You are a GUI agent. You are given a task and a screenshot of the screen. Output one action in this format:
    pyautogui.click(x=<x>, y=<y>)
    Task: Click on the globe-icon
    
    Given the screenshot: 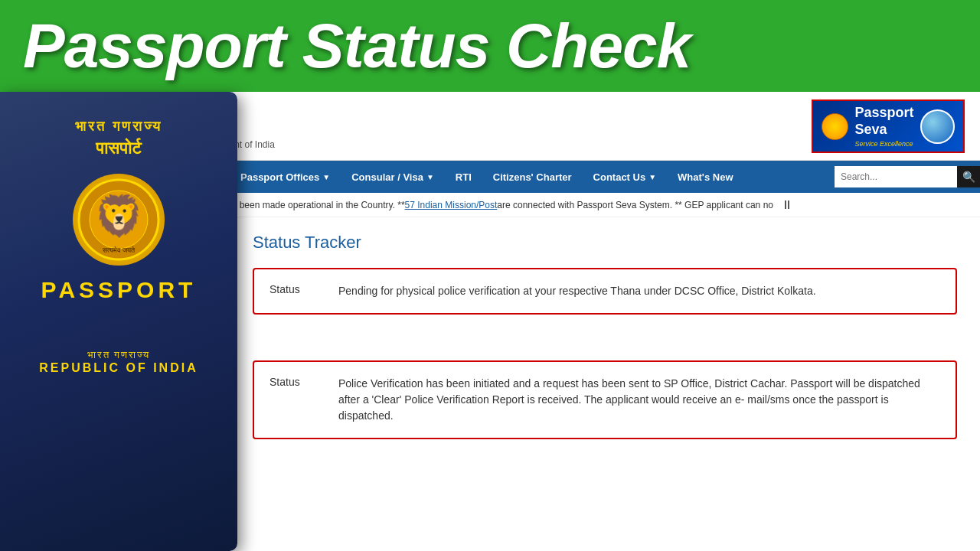 What is the action you would take?
    pyautogui.click(x=937, y=127)
    